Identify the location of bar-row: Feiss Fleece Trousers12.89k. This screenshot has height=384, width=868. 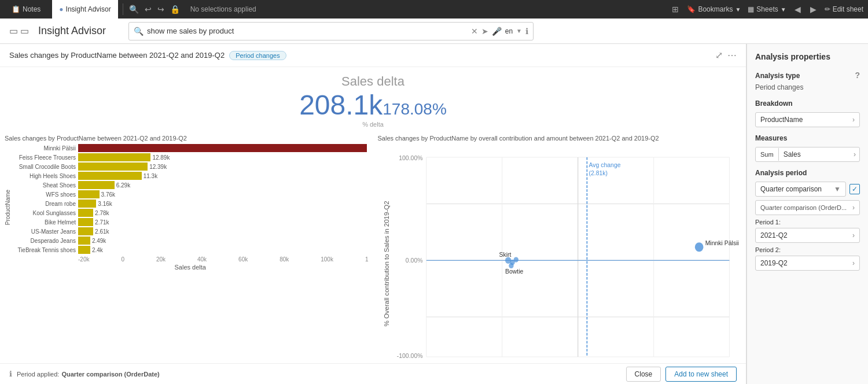
(190, 157).